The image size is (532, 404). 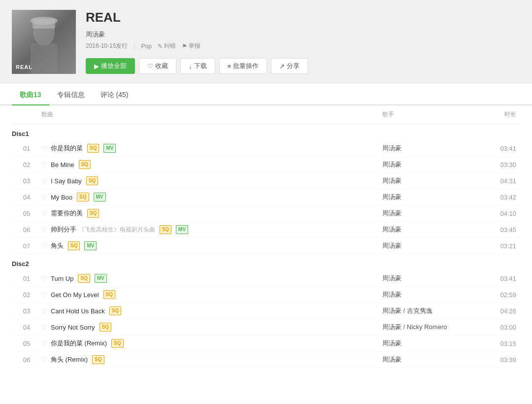 What do you see at coordinates (212, 246) in the screenshot?
I see `track-title-cell: ♡ 角头 SQ MV` at bounding box center [212, 246].